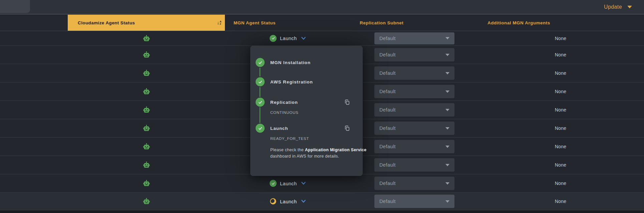 The image size is (644, 213). Describe the element at coordinates (255, 23) in the screenshot. I see `column-header-label: MGN Agent Status` at that location.